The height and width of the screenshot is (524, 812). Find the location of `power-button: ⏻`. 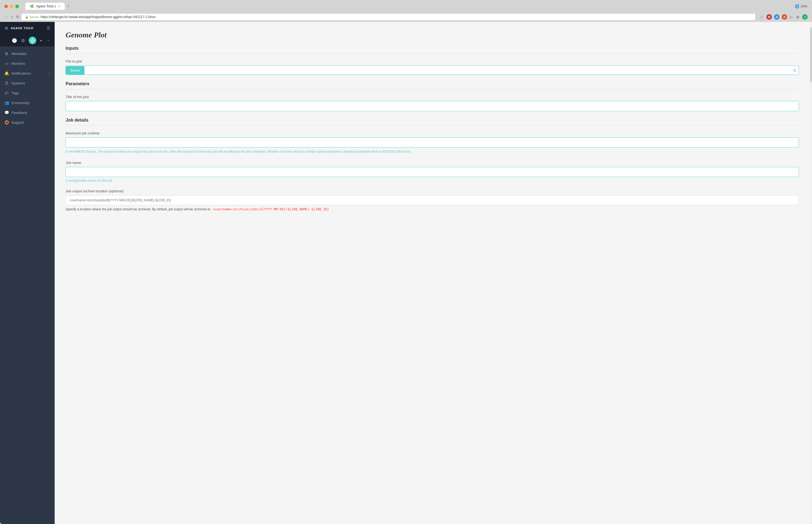

power-button: ⏻ is located at coordinates (33, 40).